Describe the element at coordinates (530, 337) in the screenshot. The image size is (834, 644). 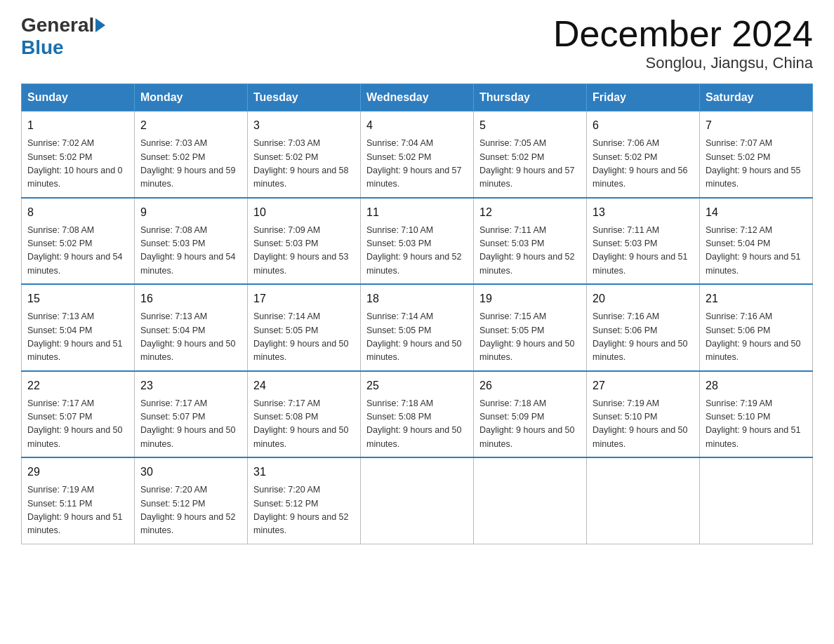
I see `day-info: Sunrise: 7:15 AMSunset: 5:05 PMDaylight:…` at that location.